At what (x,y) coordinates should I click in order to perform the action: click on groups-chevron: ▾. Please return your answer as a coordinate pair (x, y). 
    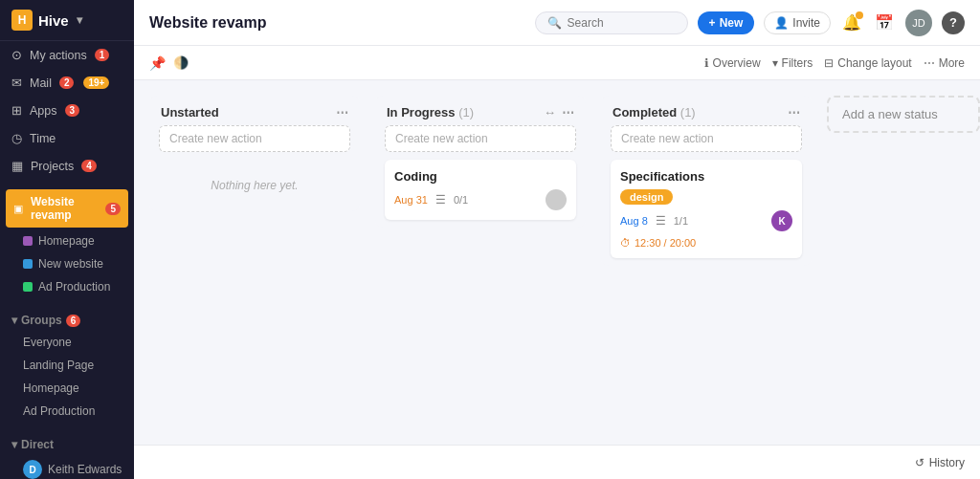
    Looking at the image, I should click on (14, 320).